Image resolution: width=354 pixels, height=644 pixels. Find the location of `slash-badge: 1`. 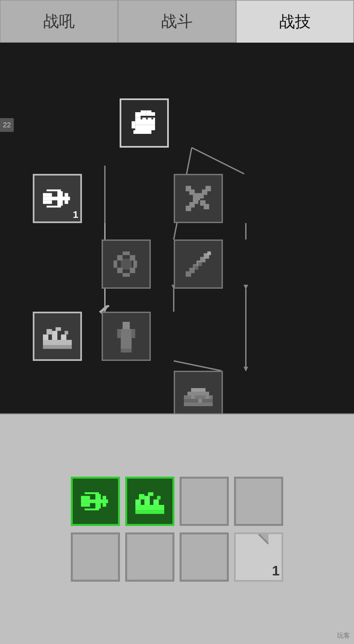

slash-badge: 1 is located at coordinates (75, 215).